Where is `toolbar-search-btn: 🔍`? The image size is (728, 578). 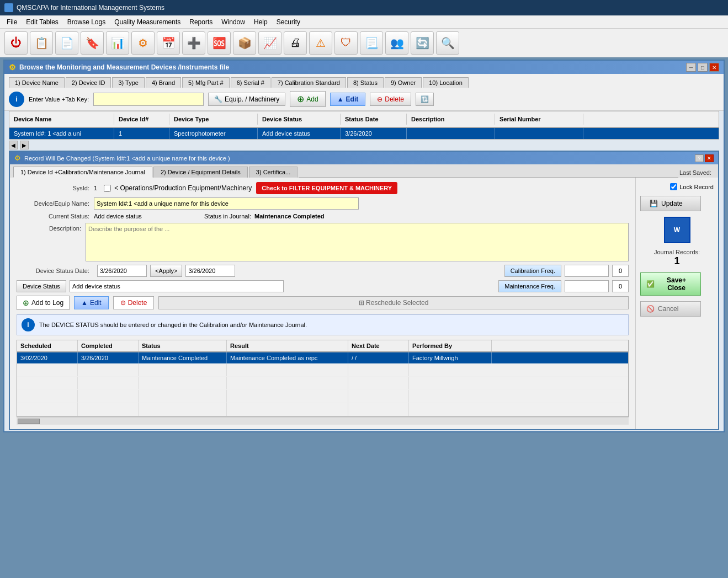 toolbar-search-btn: 🔍 is located at coordinates (448, 43).